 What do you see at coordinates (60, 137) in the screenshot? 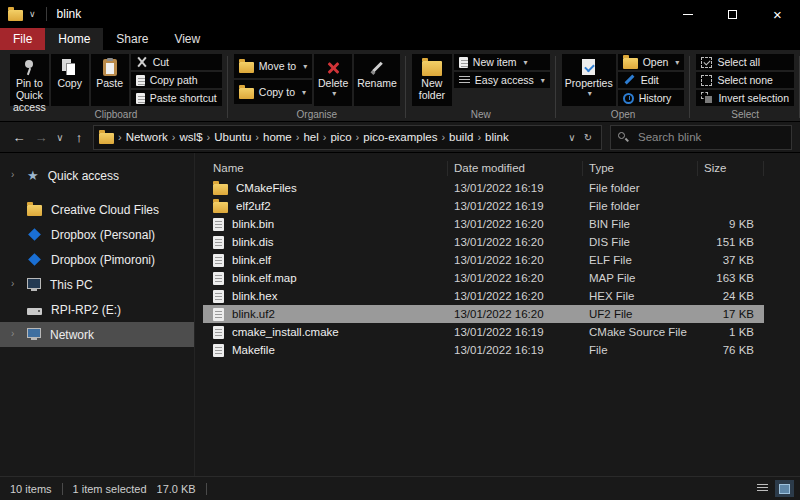
I see `recent-locations-icon: ∨` at bounding box center [60, 137].